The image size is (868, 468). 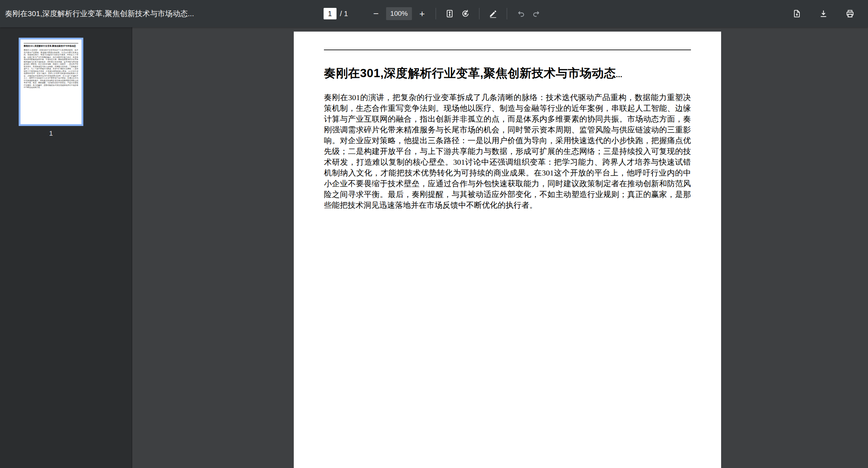 I want to click on annotate-button, so click(x=493, y=14).